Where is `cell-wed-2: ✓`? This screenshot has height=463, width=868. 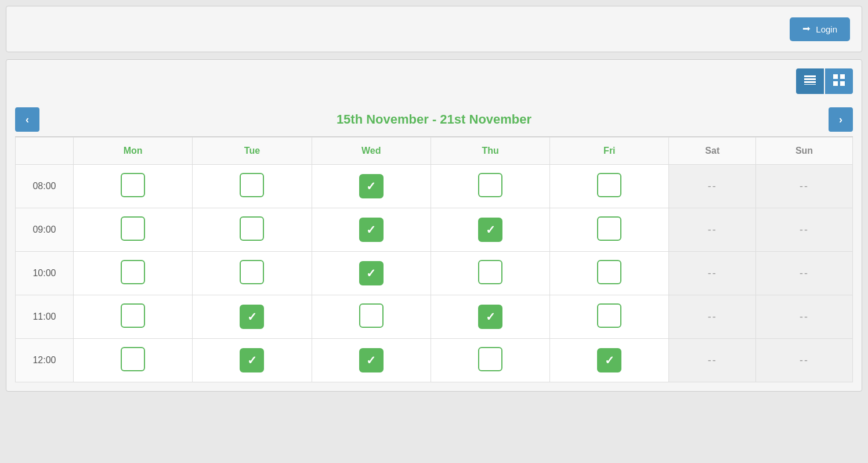 cell-wed-2: ✓ is located at coordinates (371, 274).